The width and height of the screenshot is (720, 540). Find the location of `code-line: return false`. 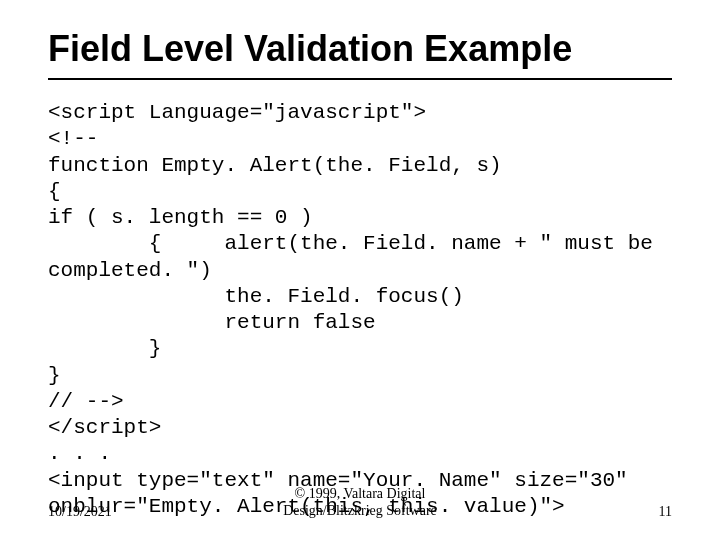

code-line: return false is located at coordinates (212, 322).